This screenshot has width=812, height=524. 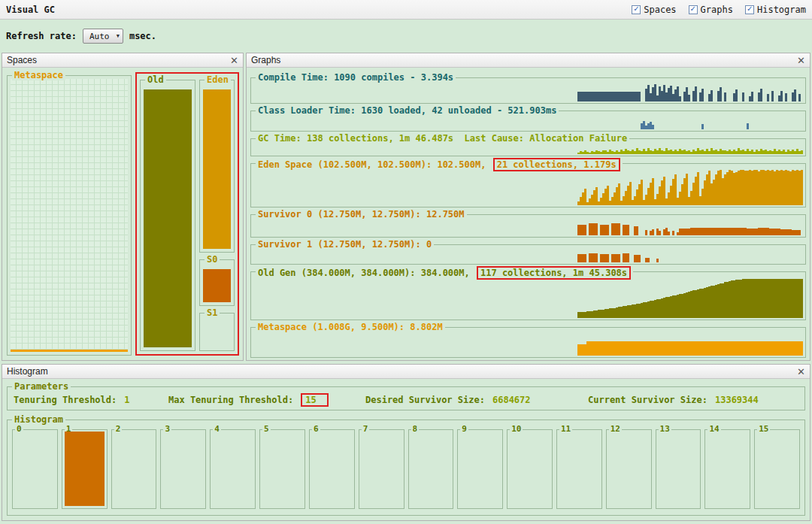 I want to click on graph-label-text: Eden Space (102.500M, 102.500M): 102.500…, so click(x=374, y=165).